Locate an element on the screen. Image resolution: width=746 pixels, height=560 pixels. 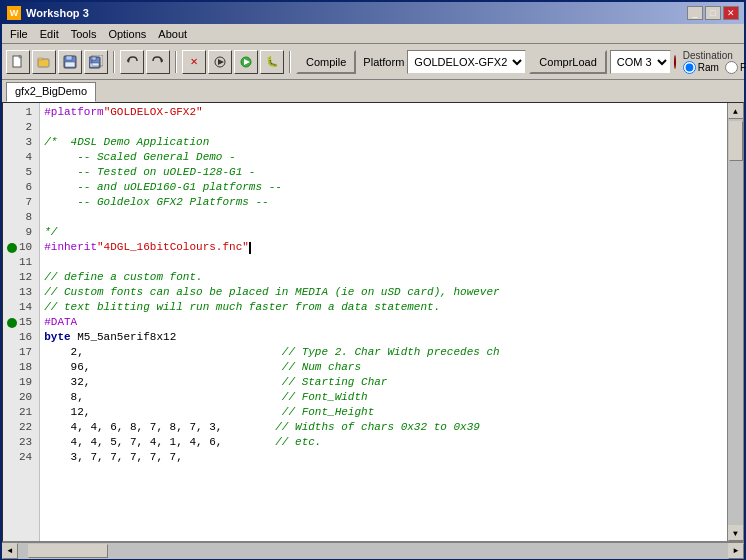
line-number-23: 23 is located at coordinates (21, 442).